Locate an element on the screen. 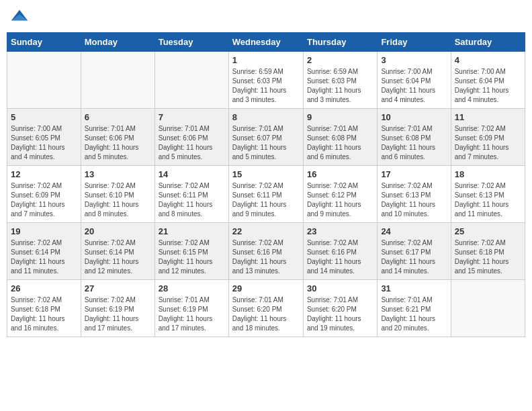  day-number: 15 is located at coordinates (266, 175).